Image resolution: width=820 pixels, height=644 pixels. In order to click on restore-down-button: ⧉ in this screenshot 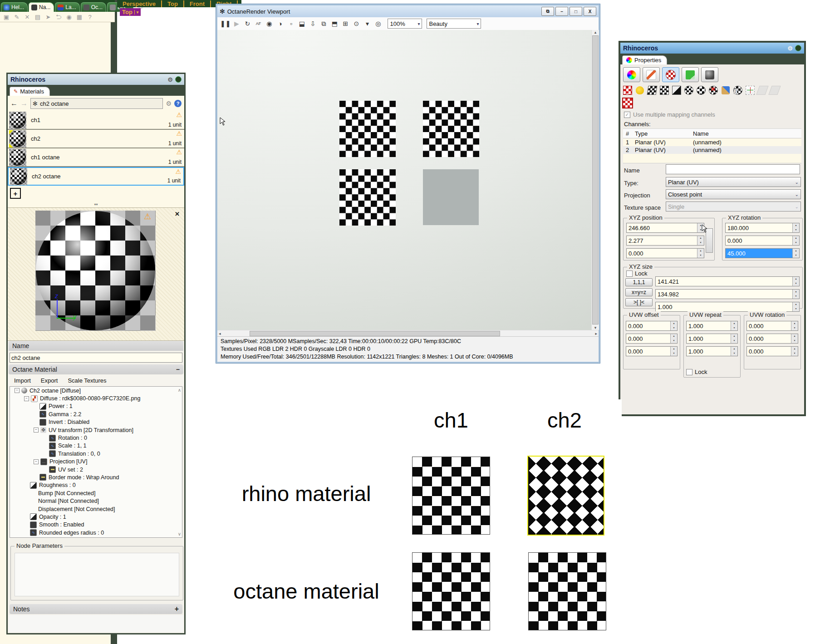, I will do `click(548, 11)`.